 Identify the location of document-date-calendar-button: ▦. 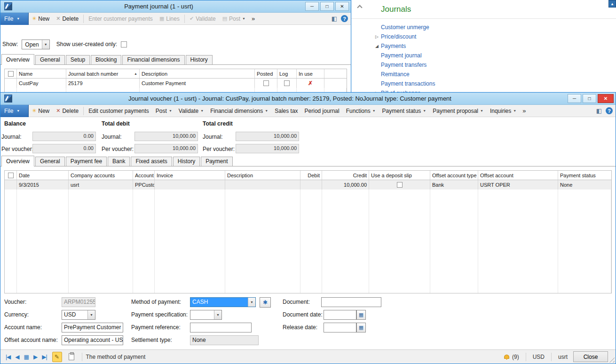
(361, 315).